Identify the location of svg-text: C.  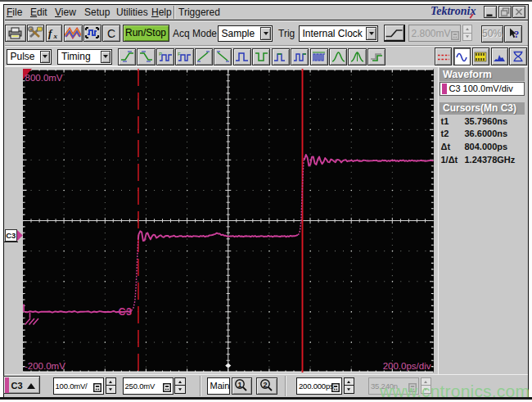
(111, 34).